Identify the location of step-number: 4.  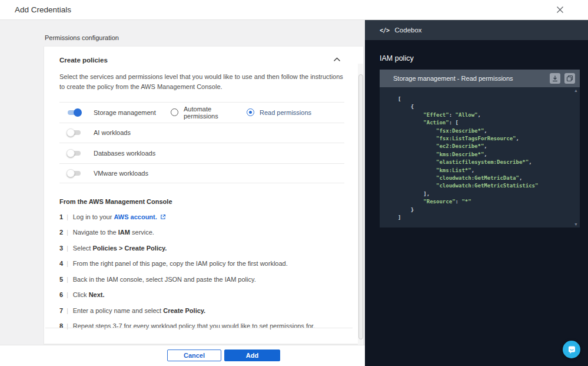
(61, 263).